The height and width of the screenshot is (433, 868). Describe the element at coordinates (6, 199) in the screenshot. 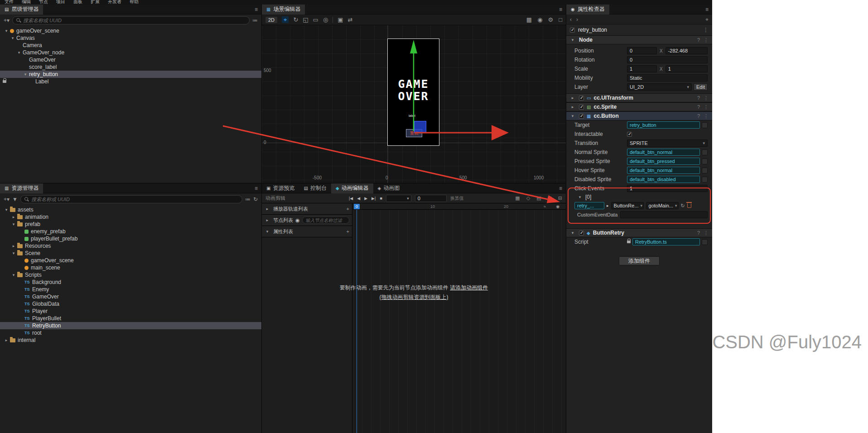

I see `create-asset-button: +▾` at that location.